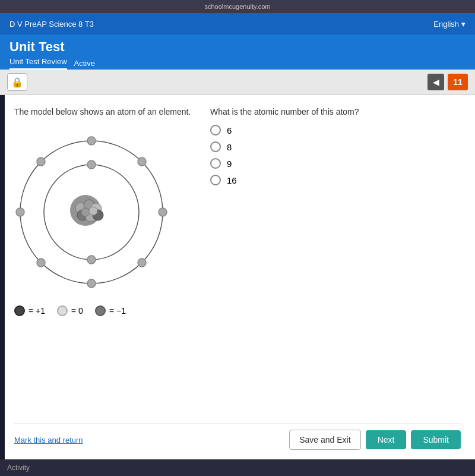 The width and height of the screenshot is (475, 476). Describe the element at coordinates (436, 440) in the screenshot. I see `submit-button: Submit` at that location.